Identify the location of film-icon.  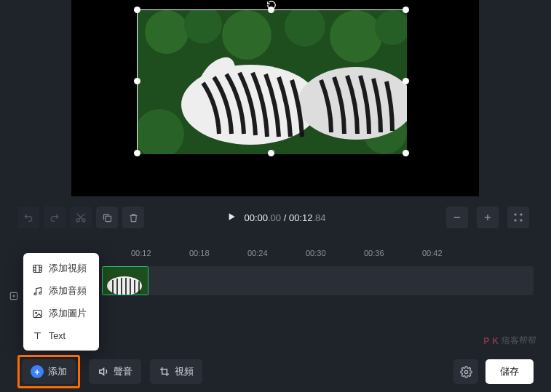
(38, 269).